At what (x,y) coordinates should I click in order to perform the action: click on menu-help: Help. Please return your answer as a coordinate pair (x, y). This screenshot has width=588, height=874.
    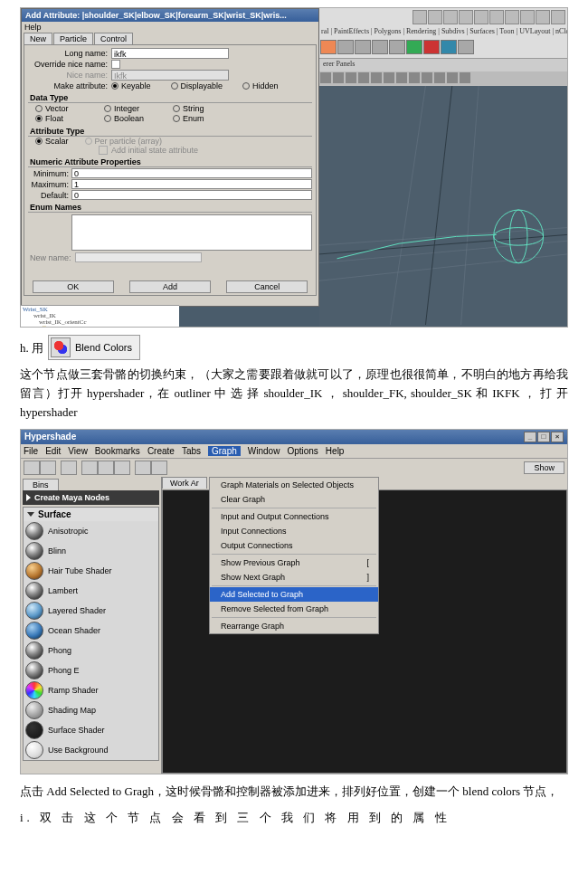
    Looking at the image, I should click on (335, 451).